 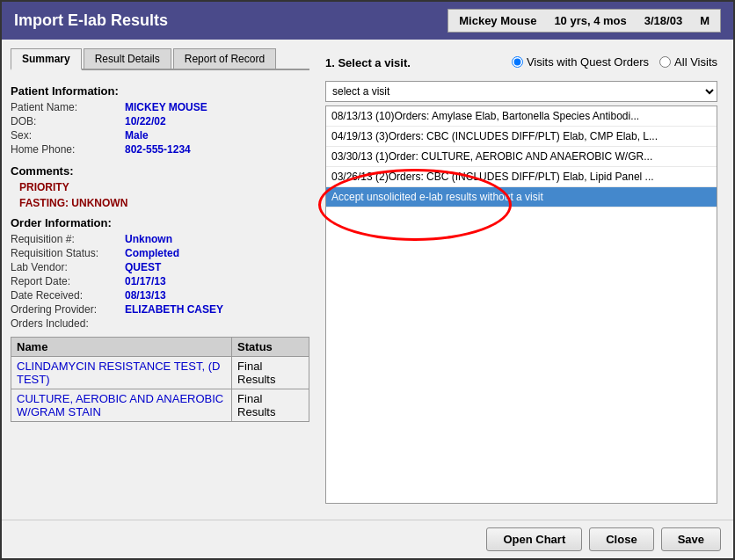 I want to click on dob-value: 10/22/02, so click(x=146, y=121).